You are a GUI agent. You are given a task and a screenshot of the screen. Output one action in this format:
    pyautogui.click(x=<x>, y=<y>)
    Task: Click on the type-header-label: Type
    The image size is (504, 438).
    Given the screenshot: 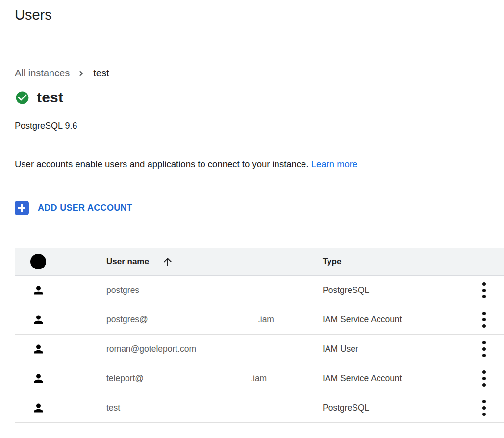 What is the action you would take?
    pyautogui.click(x=332, y=262)
    